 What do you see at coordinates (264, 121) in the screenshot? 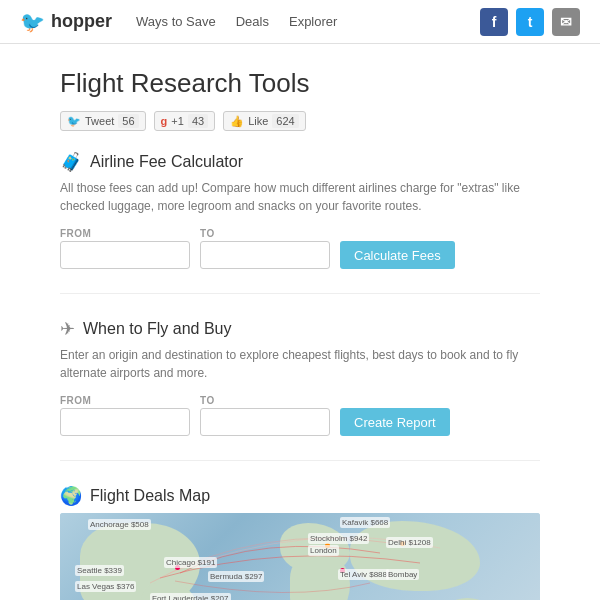
I see `like-button: 👍 Like 624` at bounding box center [264, 121].